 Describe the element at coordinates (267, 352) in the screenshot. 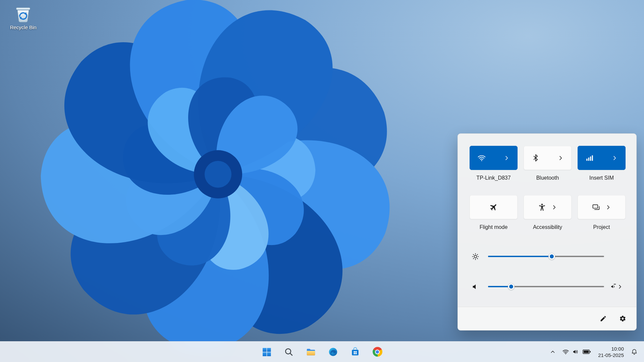

I see `start-button` at that location.